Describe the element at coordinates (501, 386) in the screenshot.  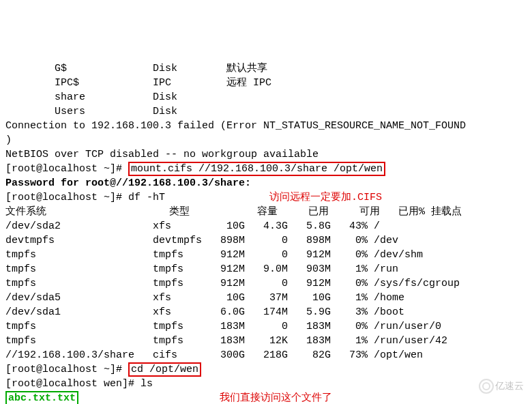
I see `watermark-logo: 亿速云` at that location.